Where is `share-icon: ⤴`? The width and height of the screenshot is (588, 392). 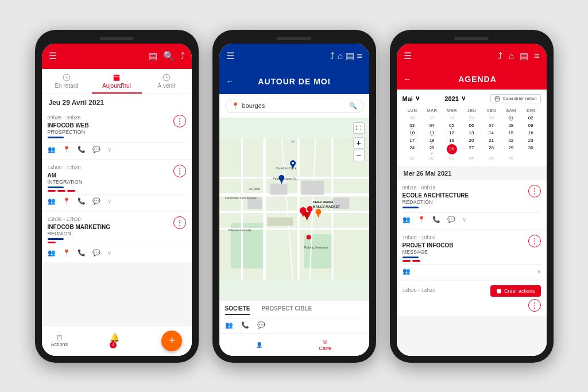
share-icon: ⤴ is located at coordinates (183, 56).